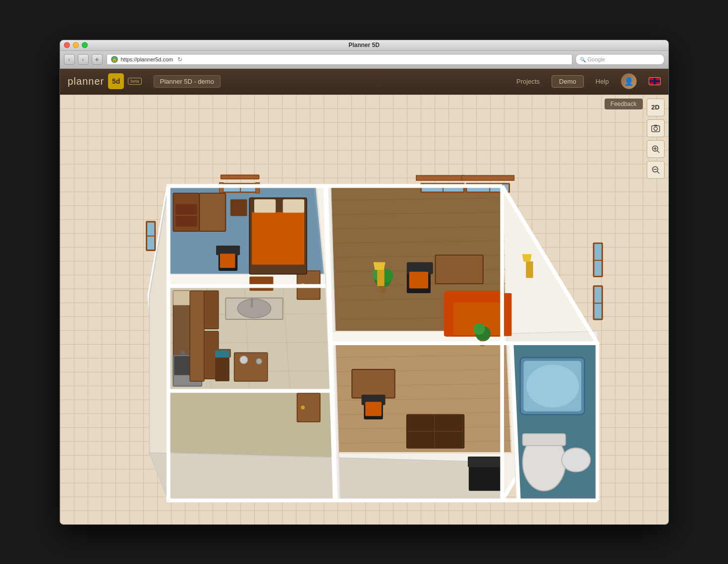  What do you see at coordinates (655, 81) in the screenshot?
I see `language-flag` at bounding box center [655, 81].